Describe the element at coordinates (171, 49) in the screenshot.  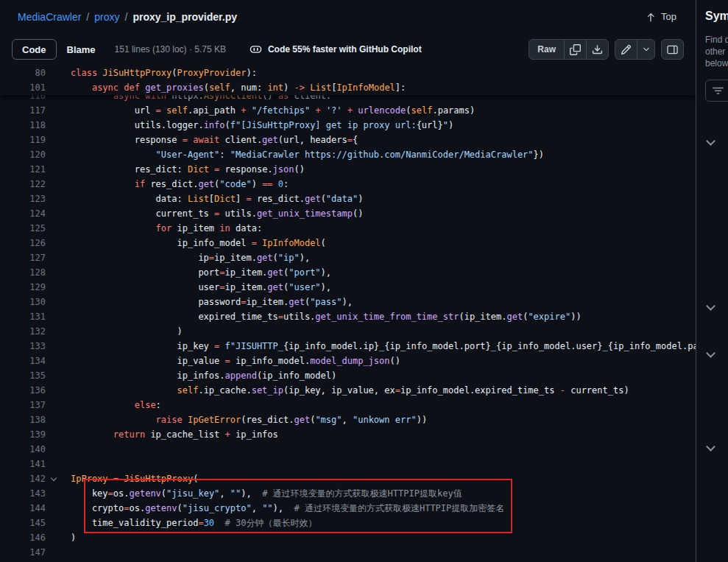
I see `file-info: 151 lines (130 loc) · 5.75 KB` at that location.